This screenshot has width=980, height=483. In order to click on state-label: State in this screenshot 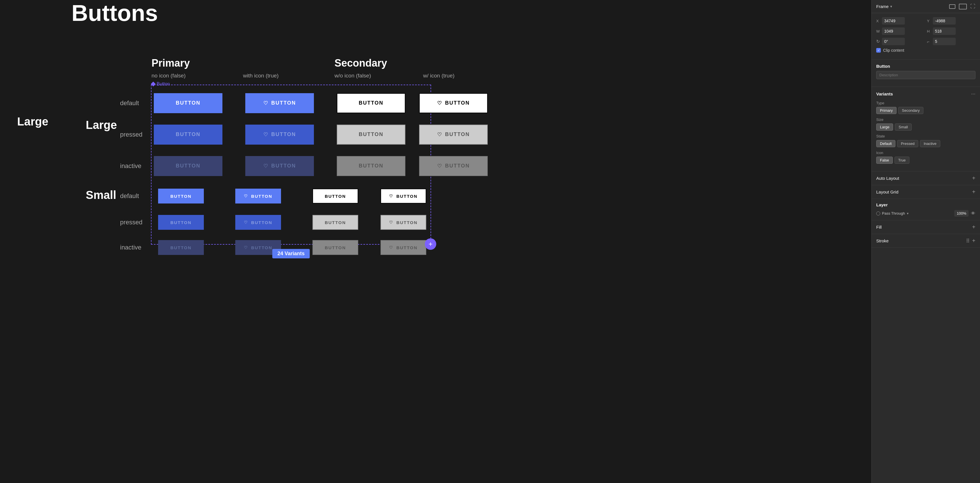, I will do `click(926, 136)`.